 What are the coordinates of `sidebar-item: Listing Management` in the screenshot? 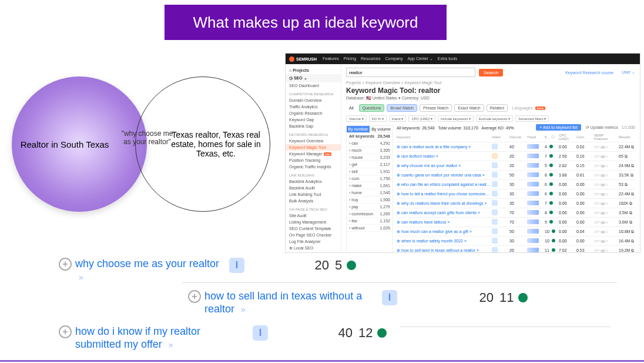 It's located at (313, 222).